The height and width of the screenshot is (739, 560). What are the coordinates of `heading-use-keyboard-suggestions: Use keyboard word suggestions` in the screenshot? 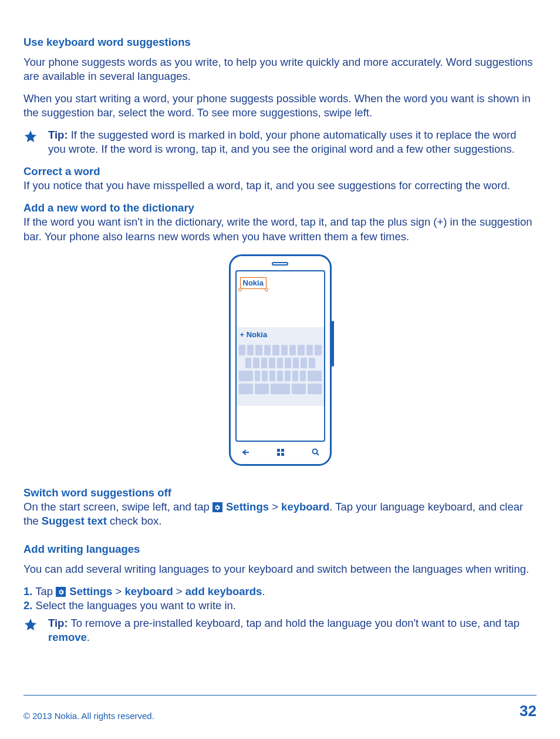 It's located at (280, 42).